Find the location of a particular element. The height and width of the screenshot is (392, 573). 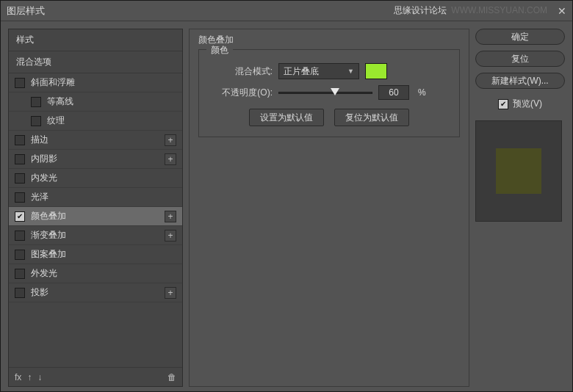

cancel-button: 复位 is located at coordinates (520, 59).